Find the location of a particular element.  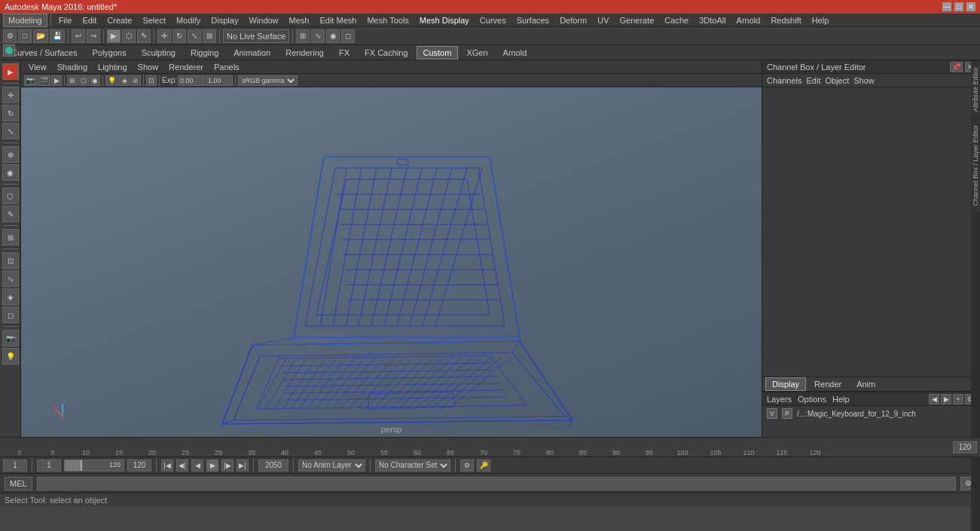

shelf-curves-surfaces: Curves / Surfaces is located at coordinates (44, 53).